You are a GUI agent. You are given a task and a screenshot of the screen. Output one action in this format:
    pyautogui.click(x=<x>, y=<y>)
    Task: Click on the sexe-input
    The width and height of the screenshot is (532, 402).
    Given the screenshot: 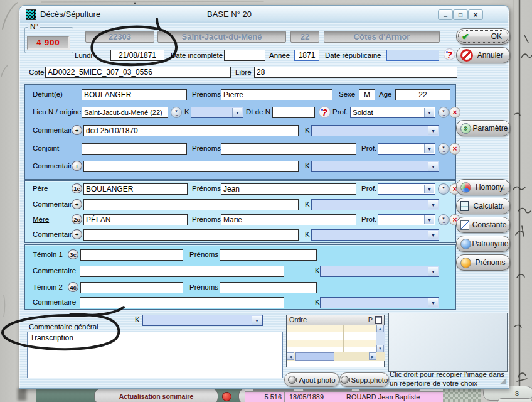 What is the action you would take?
    pyautogui.click(x=367, y=95)
    